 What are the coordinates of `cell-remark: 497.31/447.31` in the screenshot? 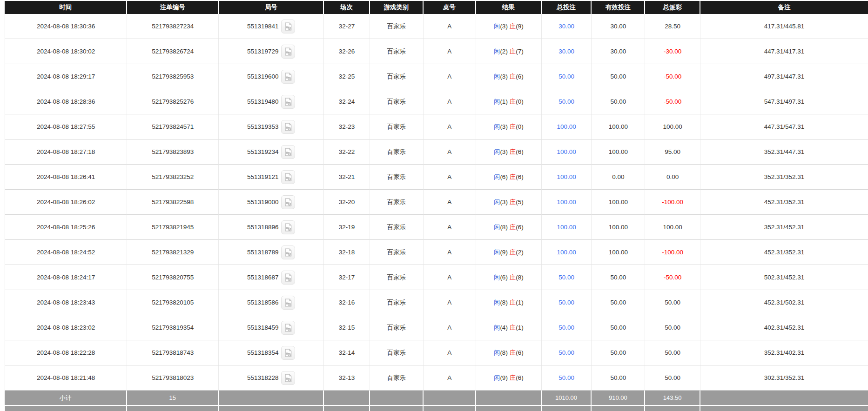 It's located at (784, 77).